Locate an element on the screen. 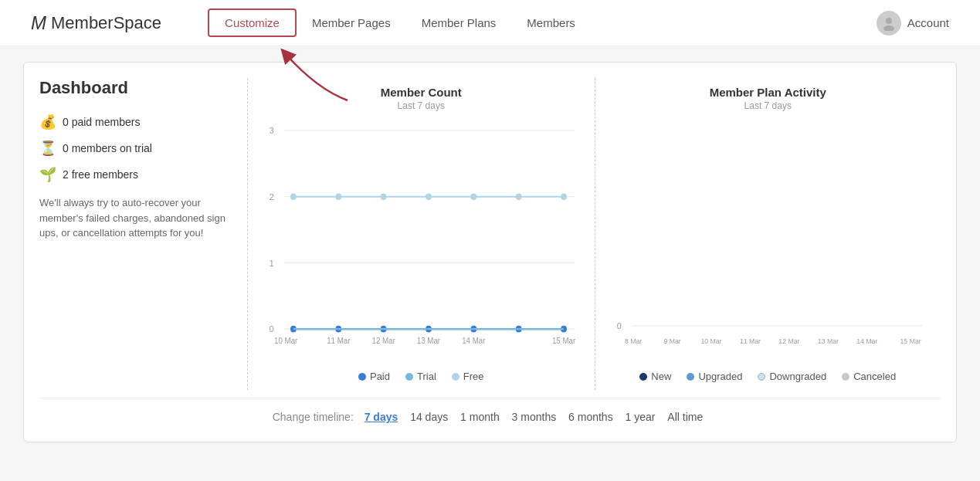 The image size is (980, 481). header: M MemberSpace Customize Member Pages Mem… is located at coordinates (490, 23).